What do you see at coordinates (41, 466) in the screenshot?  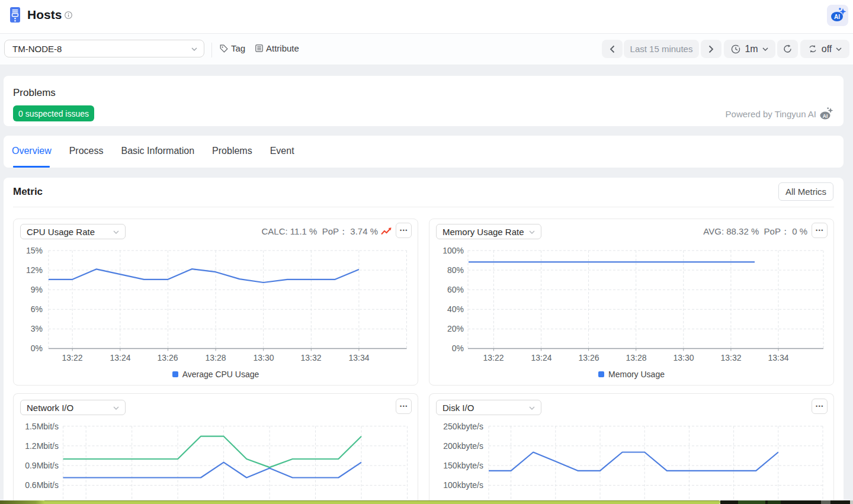 I see `svg-text: 0.9Mbit/s` at bounding box center [41, 466].